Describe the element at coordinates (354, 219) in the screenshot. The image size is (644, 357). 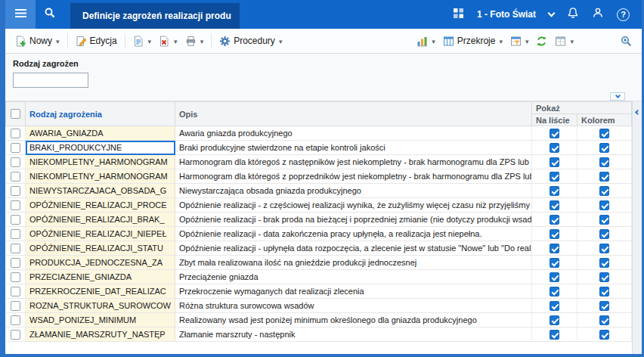
I see `threat-description-cell: Opóźnienie realizacji - brak proda na bi…` at that location.